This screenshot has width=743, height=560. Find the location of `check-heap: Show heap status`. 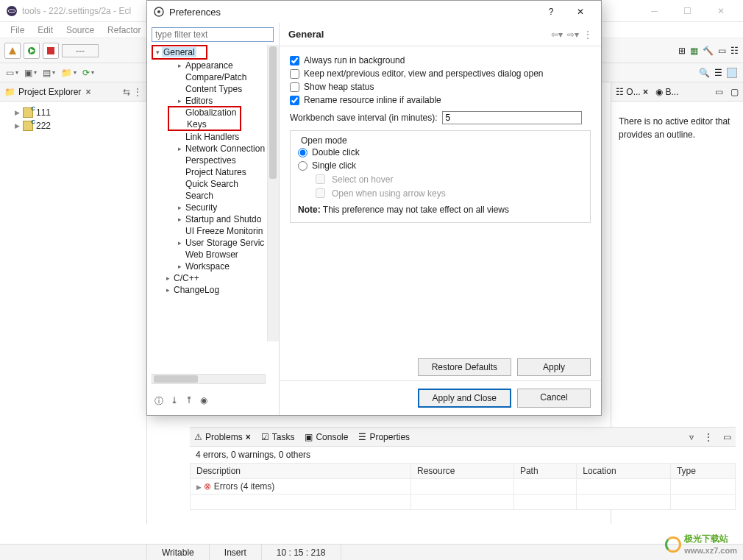

check-heap: Show heap status is located at coordinates (440, 87).